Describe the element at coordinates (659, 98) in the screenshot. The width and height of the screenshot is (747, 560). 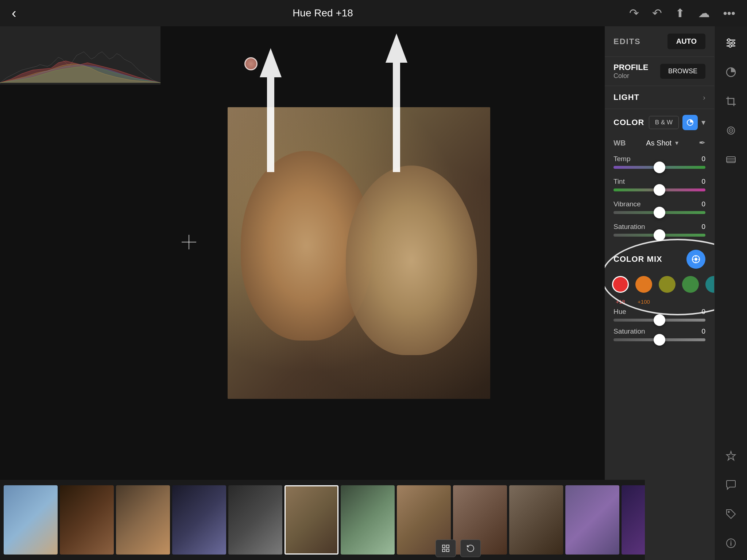
I see `light-section-header: LIGHT ›` at that location.